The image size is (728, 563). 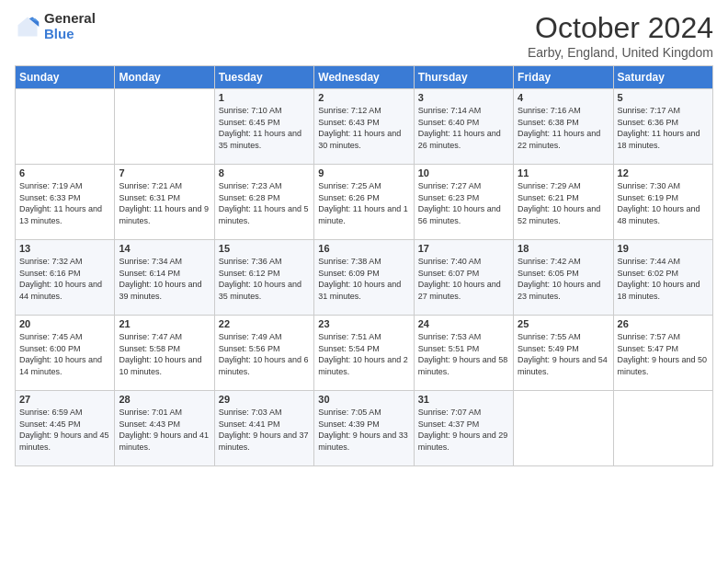 I want to click on cell-content: Sunrise: 7:47 AM Sunset: 5:58 PM Dayligh…, so click(x=164, y=354).